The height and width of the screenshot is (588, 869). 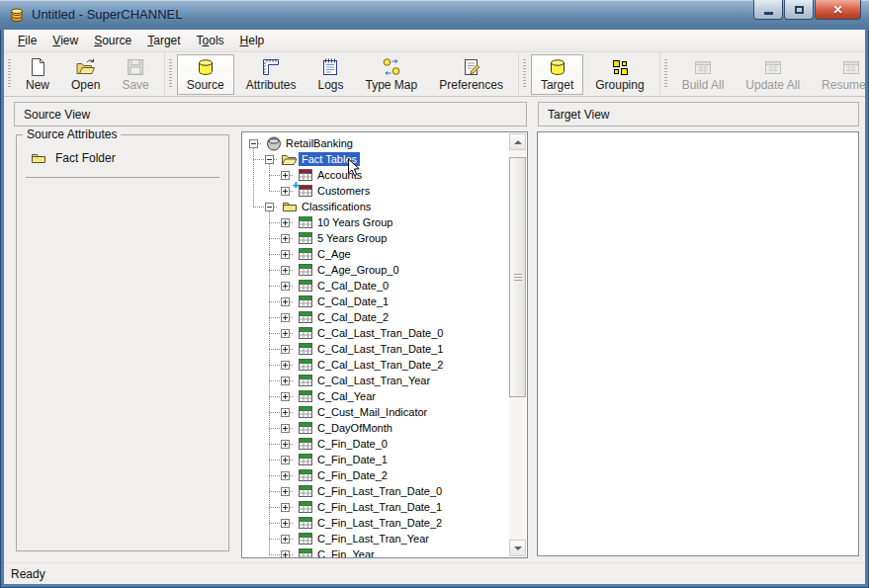 I want to click on tree-row: C_DayOfMonth, so click(x=376, y=428).